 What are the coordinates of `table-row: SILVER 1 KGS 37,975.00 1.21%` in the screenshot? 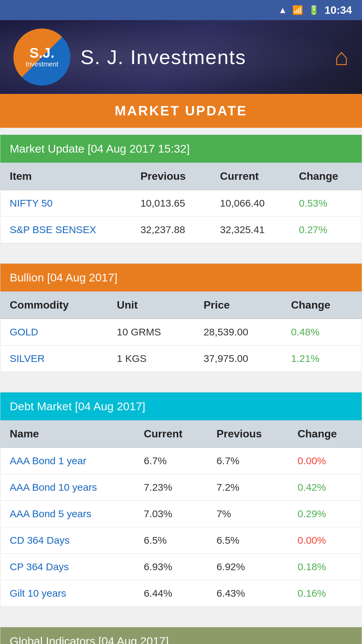 It's located at (181, 359).